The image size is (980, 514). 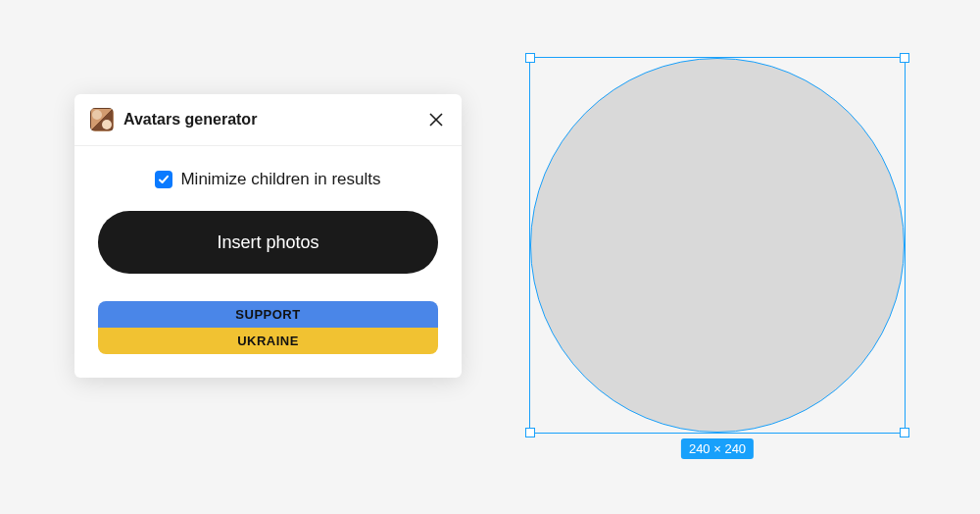 I want to click on banner-top-line: SUPPORT, so click(x=269, y=314).